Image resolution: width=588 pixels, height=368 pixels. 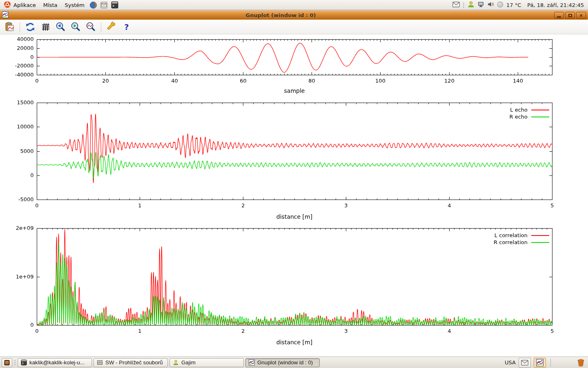 What do you see at coordinates (559, 16) in the screenshot?
I see `minimize-button` at bounding box center [559, 16].